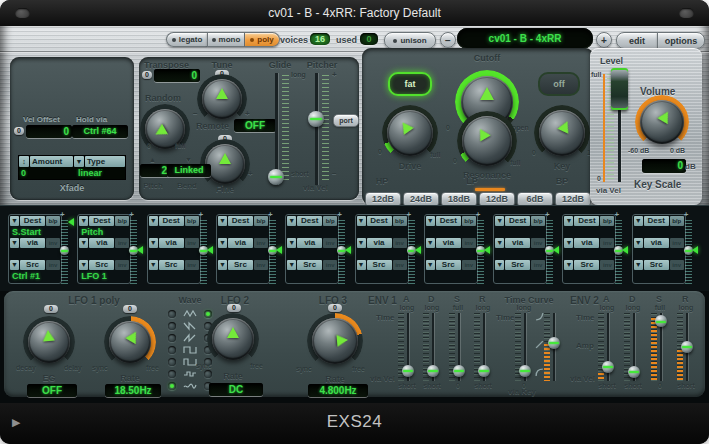 This screenshot has height=444, width=709. I want to click on window-dot-right, so click(686, 13).